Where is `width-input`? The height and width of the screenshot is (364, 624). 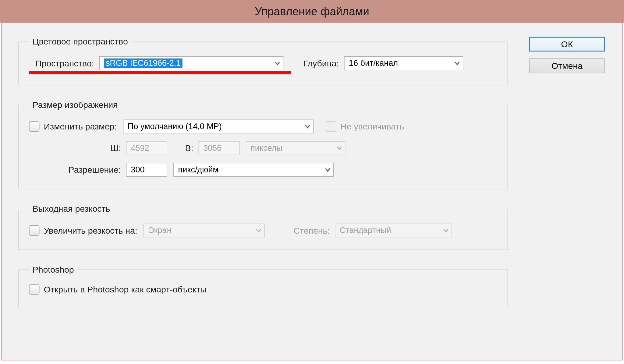
width-input is located at coordinates (147, 148).